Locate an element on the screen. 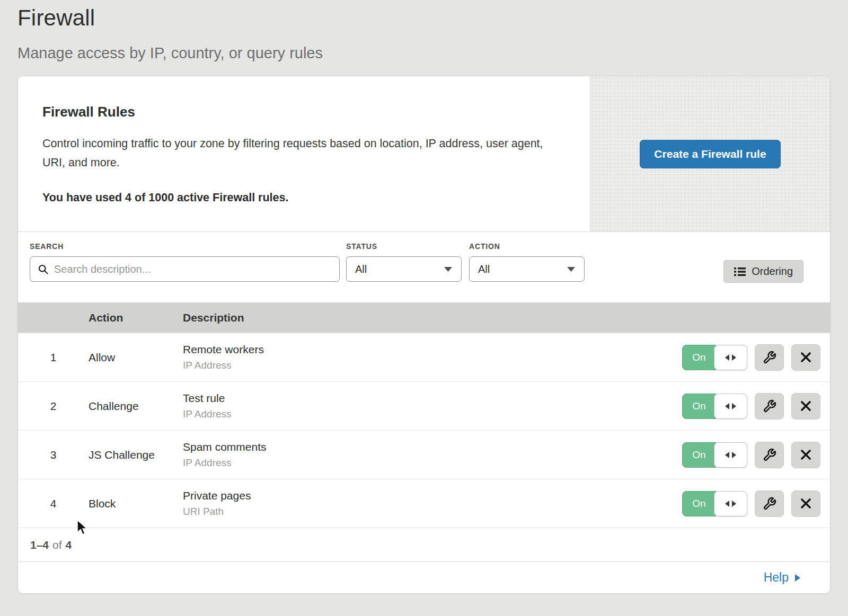  info-card-title: Firewall Rules is located at coordinates (298, 112).